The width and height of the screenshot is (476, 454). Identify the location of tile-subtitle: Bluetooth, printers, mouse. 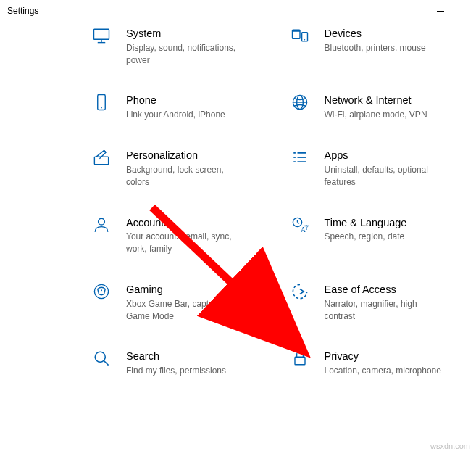
(375, 48).